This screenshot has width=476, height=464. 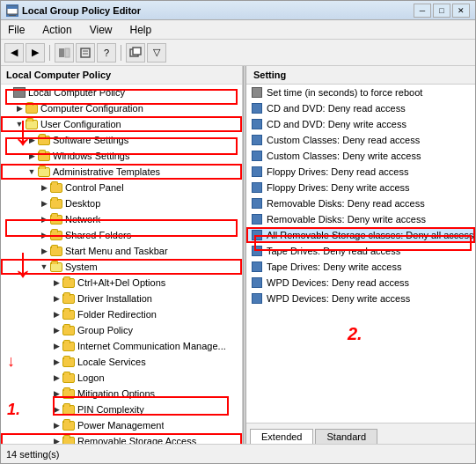 I want to click on setting-item-cd-dvd-write: CD and DVD: Deny write access, so click(x=361, y=124).